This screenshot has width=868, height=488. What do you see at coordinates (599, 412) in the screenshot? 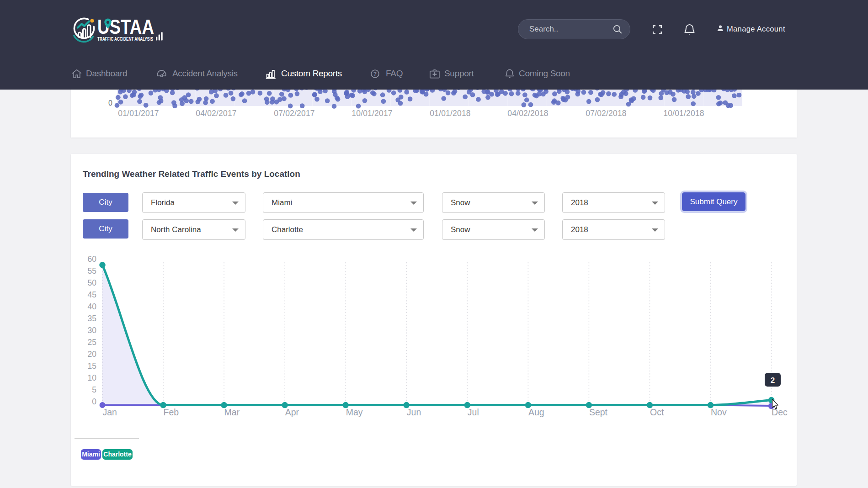
I see `svg-text: Sept` at bounding box center [599, 412].